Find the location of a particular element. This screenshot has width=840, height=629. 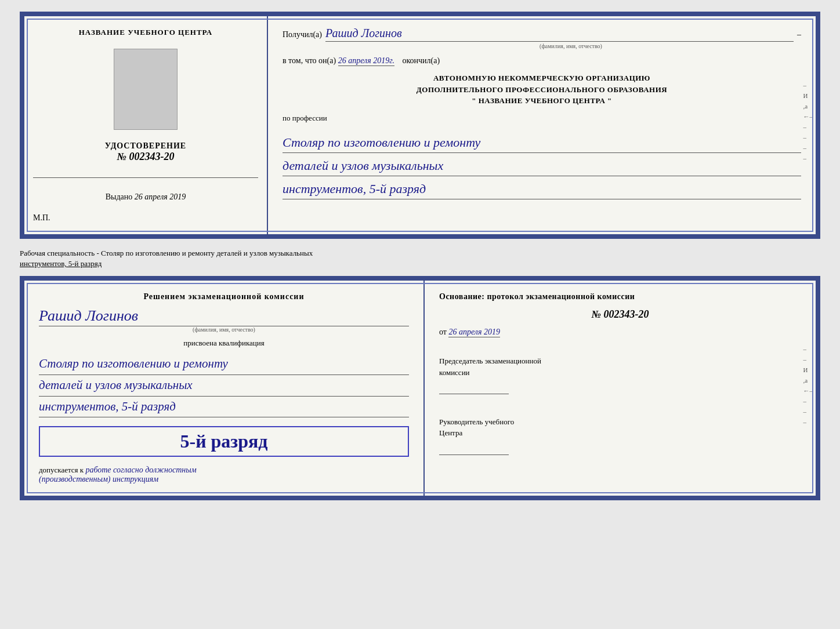

recipient-name-top: Рашид Логинов is located at coordinates (559, 34).